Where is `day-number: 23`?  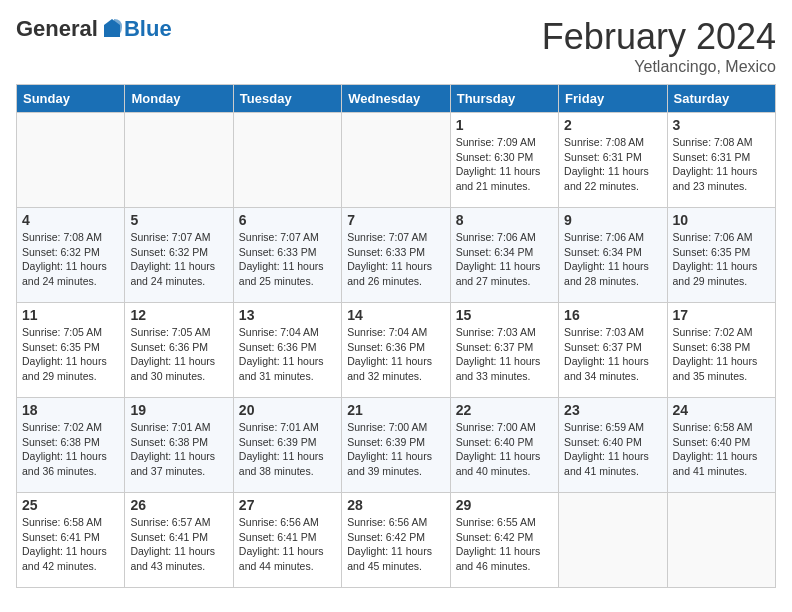
day-number: 23 is located at coordinates (612, 410).